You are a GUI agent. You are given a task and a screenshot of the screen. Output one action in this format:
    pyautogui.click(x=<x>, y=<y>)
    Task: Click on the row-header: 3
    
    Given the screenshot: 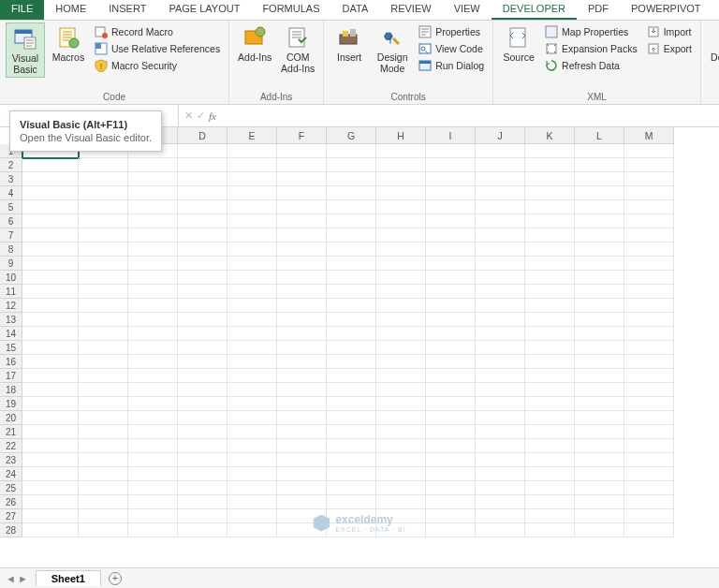 What is the action you would take?
    pyautogui.click(x=11, y=180)
    